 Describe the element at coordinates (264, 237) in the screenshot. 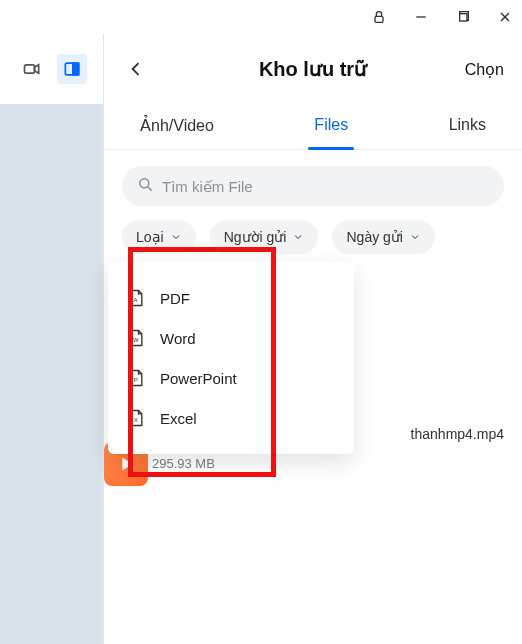

I see `filter-sender-chip: Người gửi` at that location.